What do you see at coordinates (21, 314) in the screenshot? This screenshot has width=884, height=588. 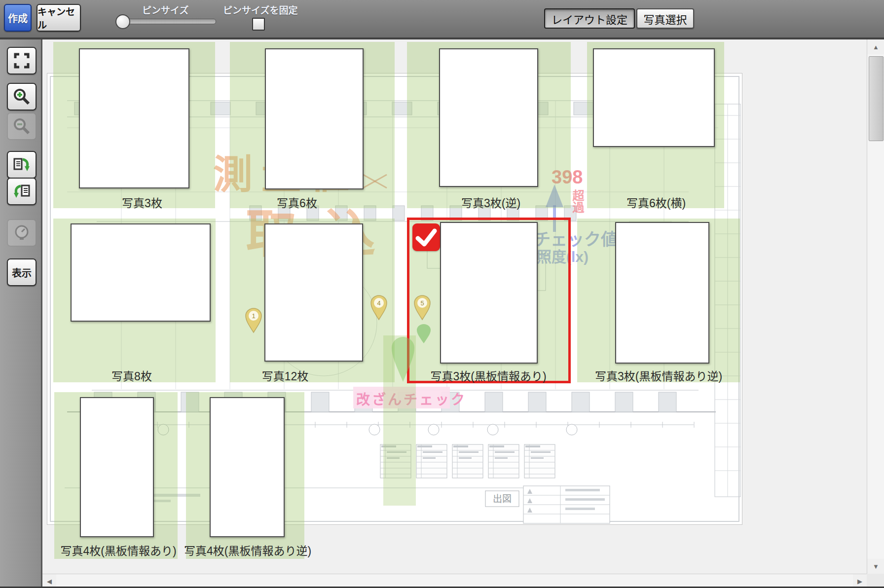 I see `tool-sidebar: 表示` at bounding box center [21, 314].